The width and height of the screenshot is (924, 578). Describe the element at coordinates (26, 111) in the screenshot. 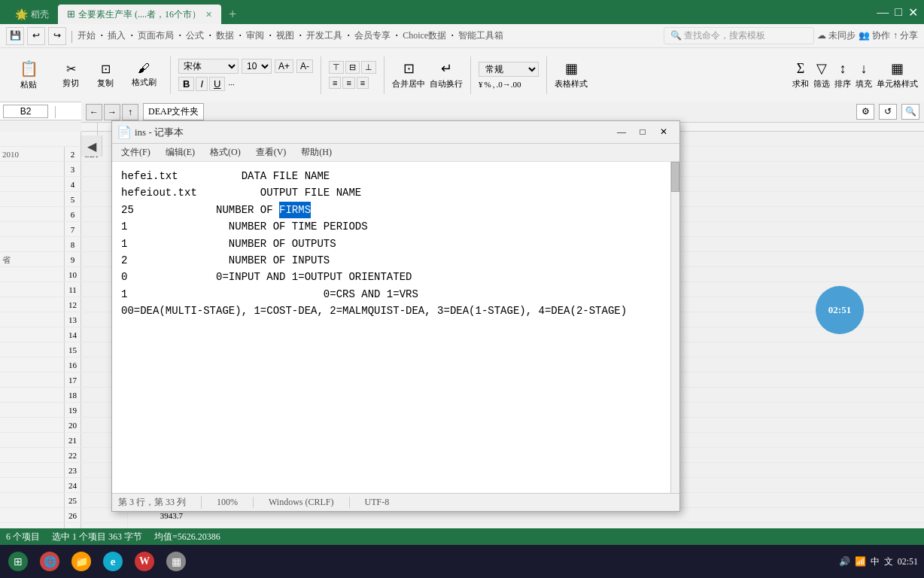

I see `cell-reference-input` at that location.